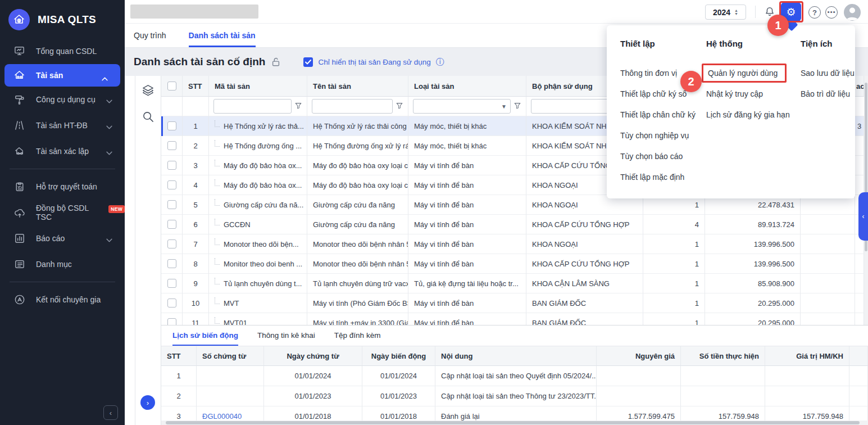  Describe the element at coordinates (172, 86) in the screenshot. I see `select-all-checkbox` at that location.